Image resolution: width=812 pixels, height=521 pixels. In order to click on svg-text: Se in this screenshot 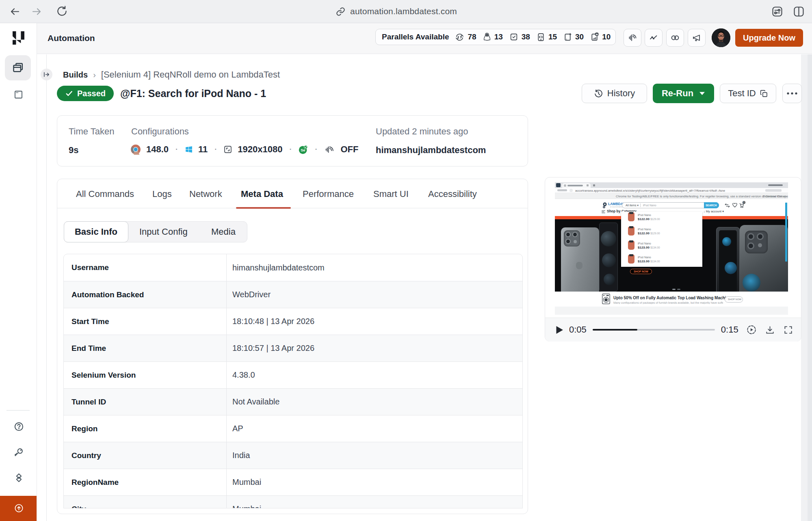, I will do `click(303, 150)`.